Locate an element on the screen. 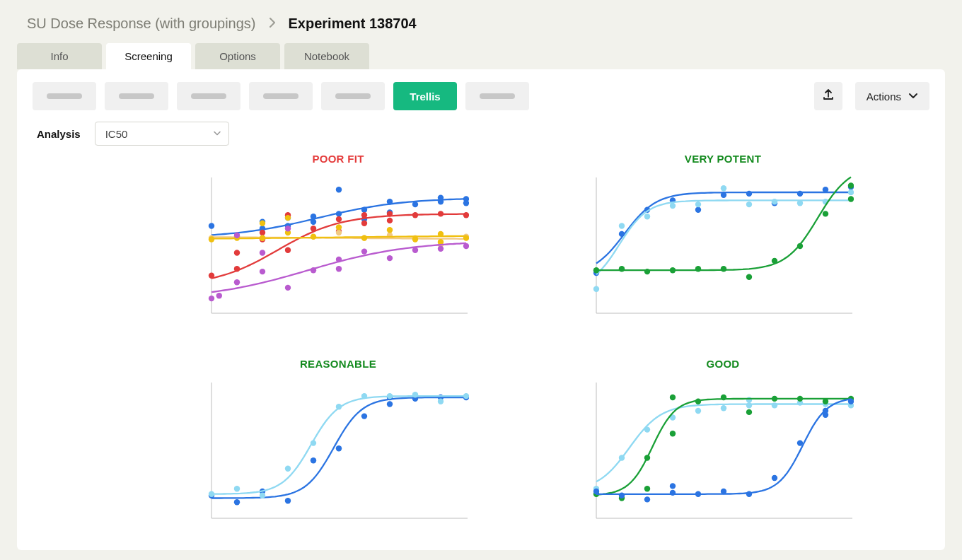 The image size is (962, 560). tab-info: Info is located at coordinates (59, 57).